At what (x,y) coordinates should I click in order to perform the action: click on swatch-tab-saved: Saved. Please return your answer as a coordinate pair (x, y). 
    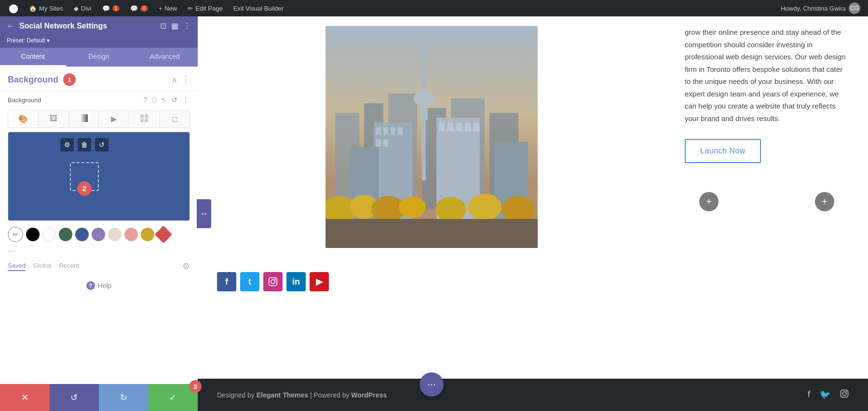
    Looking at the image, I should click on (16, 266).